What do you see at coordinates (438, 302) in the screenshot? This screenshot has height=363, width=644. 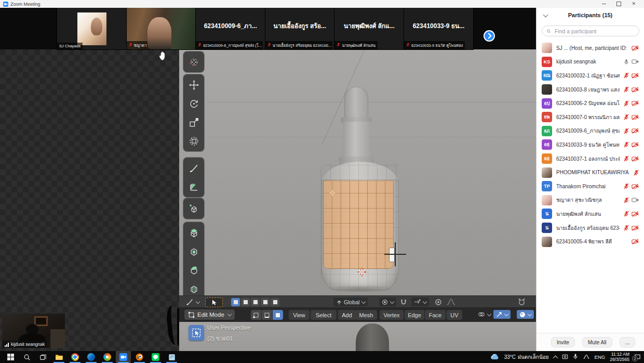 I see `proportional-editing-button` at bounding box center [438, 302].